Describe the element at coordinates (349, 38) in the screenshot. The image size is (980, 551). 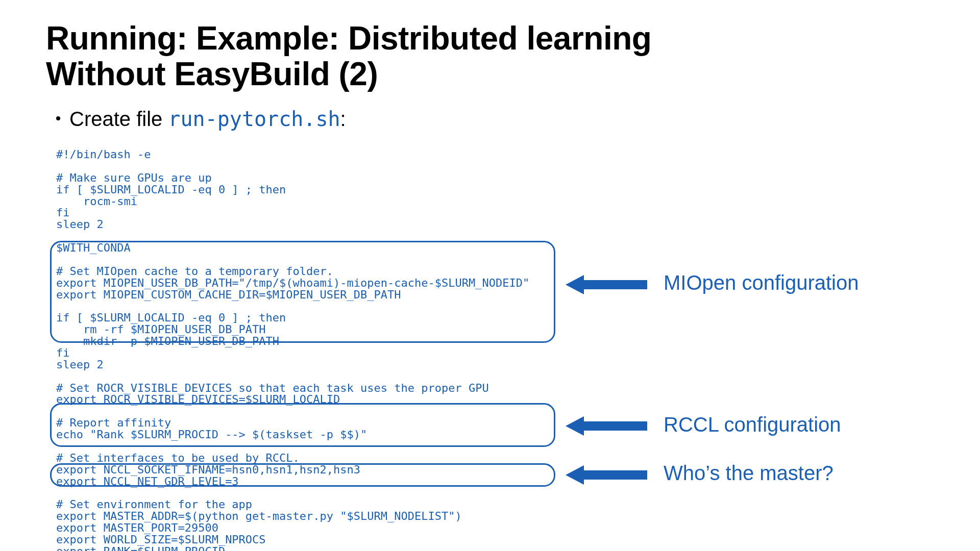
I see `title-line-1: Running: Example: Distributed learning` at that location.